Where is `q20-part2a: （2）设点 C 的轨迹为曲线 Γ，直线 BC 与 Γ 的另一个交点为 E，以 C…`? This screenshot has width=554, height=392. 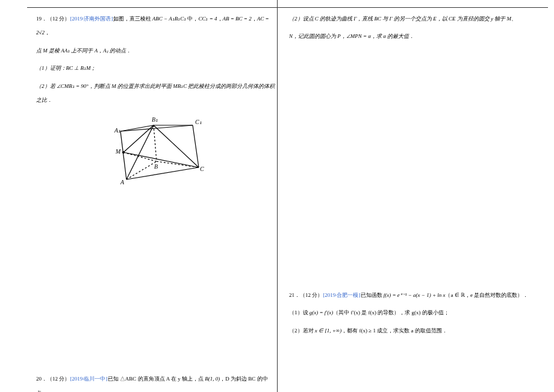
q20-part2a: （2）设点 C 的轨迹为曲线 Γ，直线 BC 与 Γ 的另一个交点为 E，以 C… is located at coordinates (409, 19).